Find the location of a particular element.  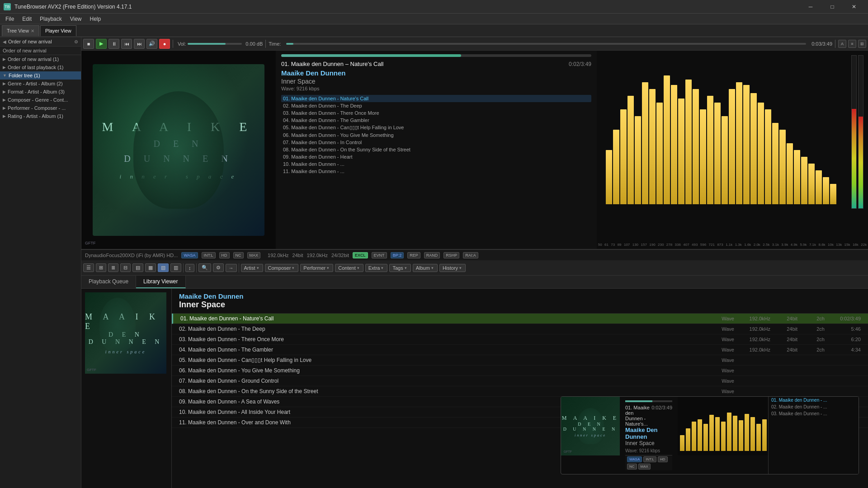

tab-player-view: Player View is located at coordinates (58, 31).